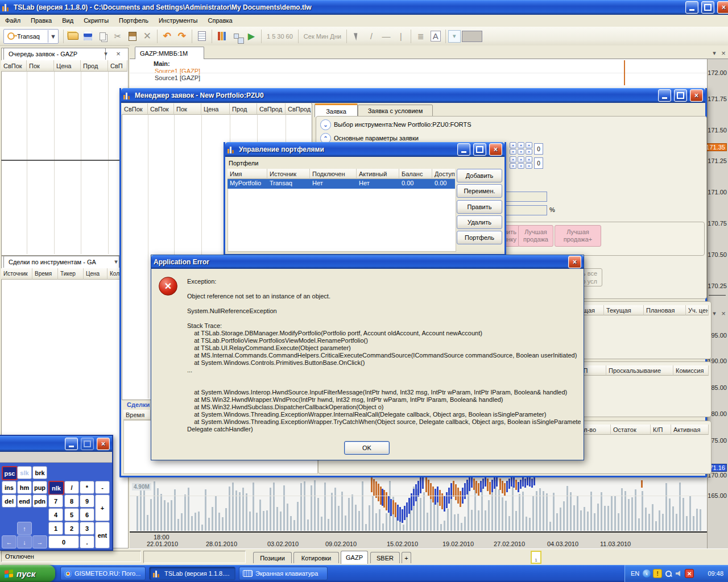  Describe the element at coordinates (56, 515) in the screenshot. I see `osk-key-4: 4` at that location.